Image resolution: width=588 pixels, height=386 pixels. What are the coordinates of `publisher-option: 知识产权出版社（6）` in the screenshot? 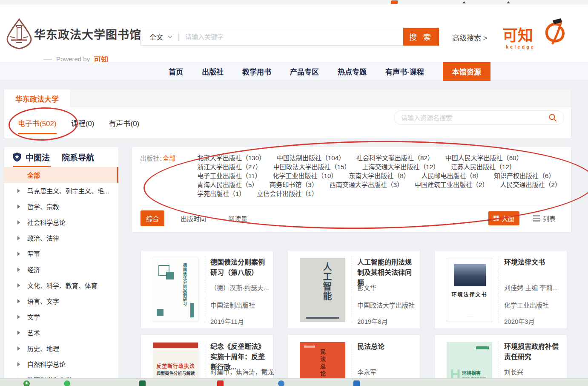 It's located at (525, 176).